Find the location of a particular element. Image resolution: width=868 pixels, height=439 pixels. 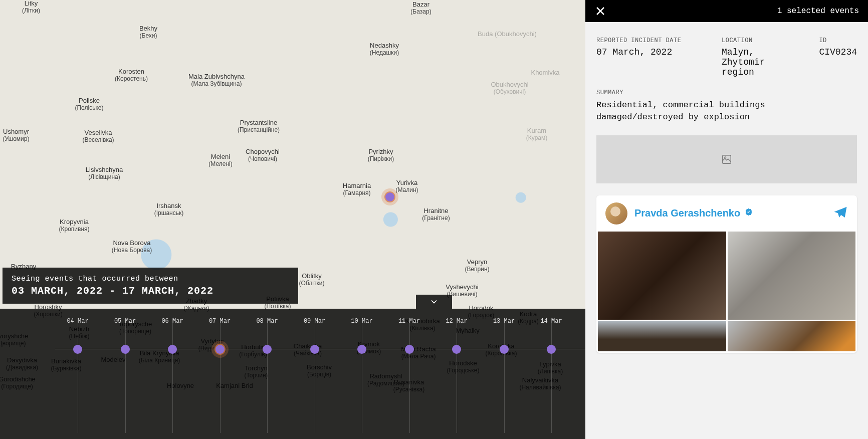

map-place-label: Obukhovychi(Обуховичі) is located at coordinates (509, 88).